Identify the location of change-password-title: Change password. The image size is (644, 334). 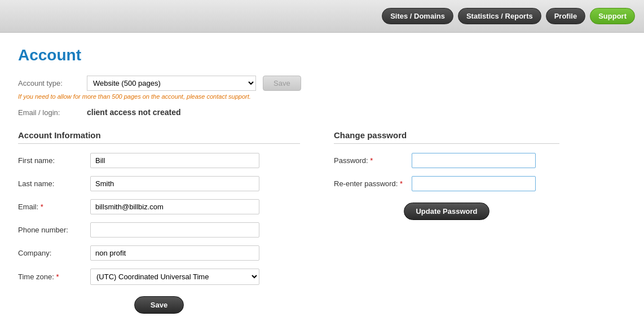
(447, 137).